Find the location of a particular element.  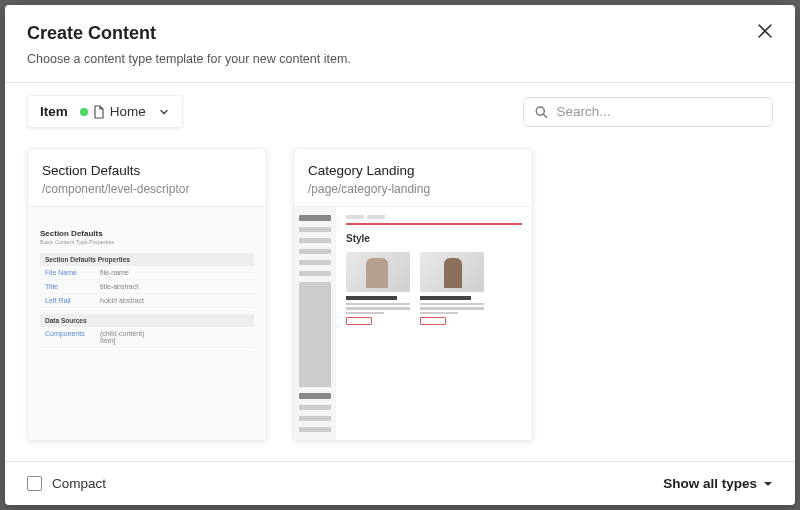

close-icon is located at coordinates (765, 31).